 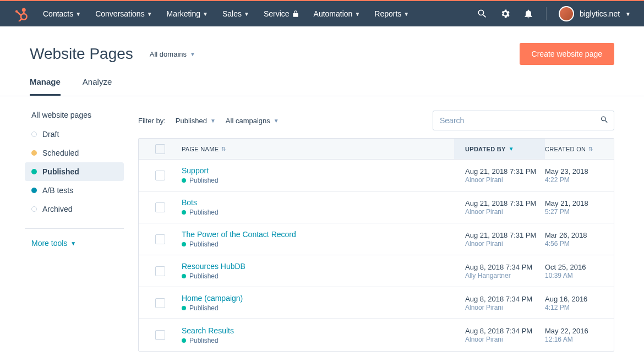 What do you see at coordinates (74, 190) in the screenshot?
I see `sidebar-item-a-b-tests: A/B tests` at bounding box center [74, 190].